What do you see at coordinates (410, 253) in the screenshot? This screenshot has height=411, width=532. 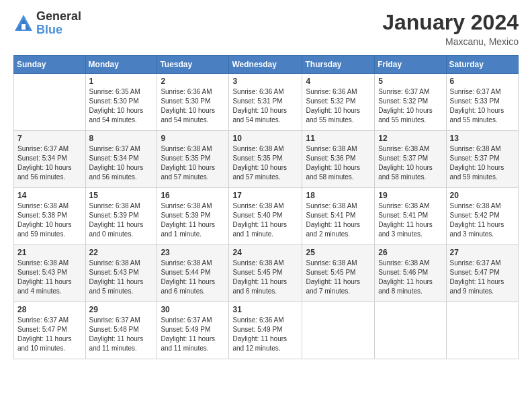 I see `day-number: 26` at bounding box center [410, 253].